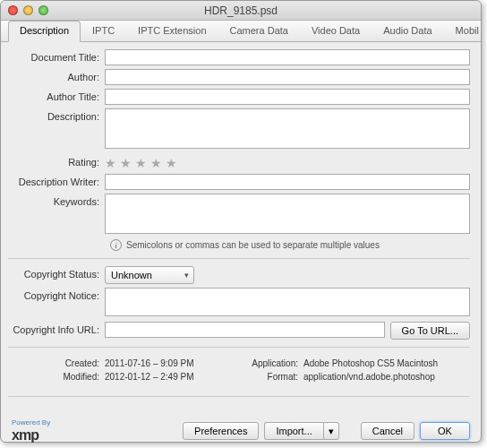 Image resolution: width=487 pixels, height=448 pixels. I want to click on author-title-label: Author Title:, so click(56, 95).